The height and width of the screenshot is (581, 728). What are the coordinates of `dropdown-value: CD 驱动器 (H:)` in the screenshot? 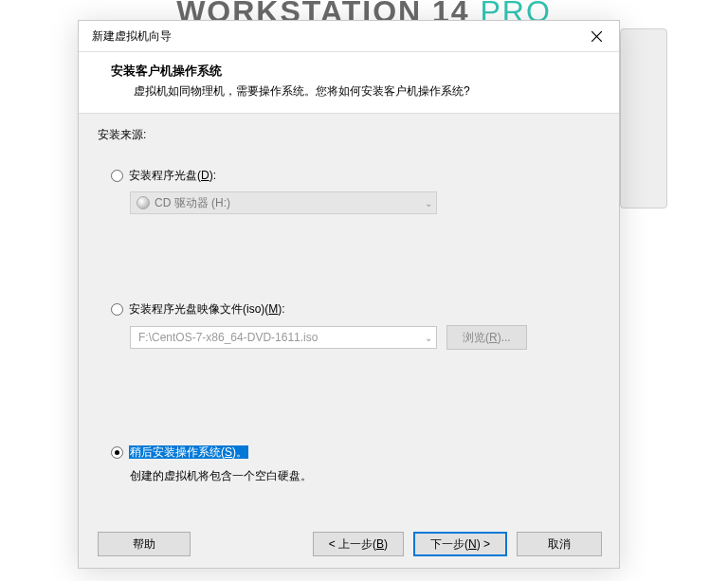 It's located at (192, 203).